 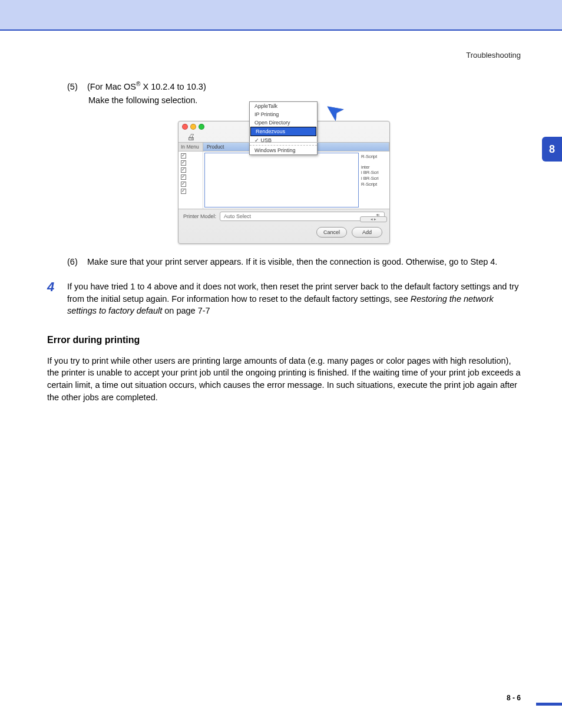 I want to click on page-number: 8 - 6, so click(x=514, y=698).